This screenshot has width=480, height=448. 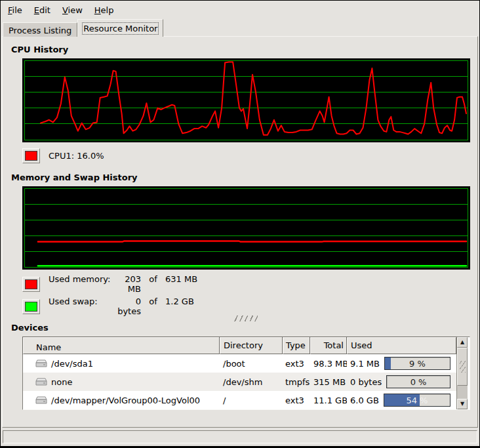 I want to click on device-row: /dev/sda1/bootext398.3 MB9.1 MB9 %, so click(x=240, y=363).